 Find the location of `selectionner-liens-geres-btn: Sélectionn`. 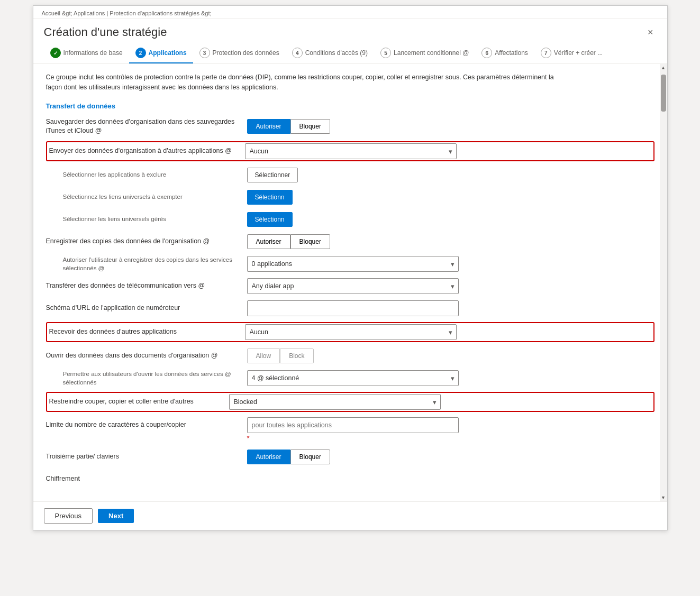

selectionner-liens-geres-btn: Sélectionn is located at coordinates (270, 219).